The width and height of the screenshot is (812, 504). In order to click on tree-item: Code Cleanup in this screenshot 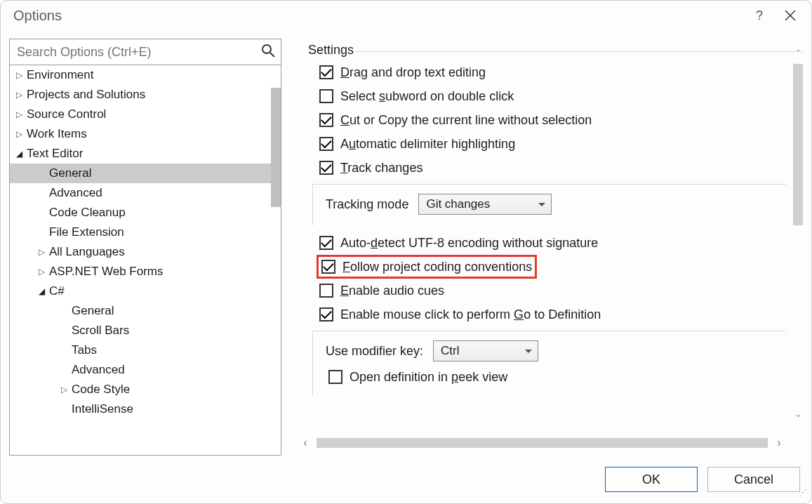, I will do `click(145, 213)`.